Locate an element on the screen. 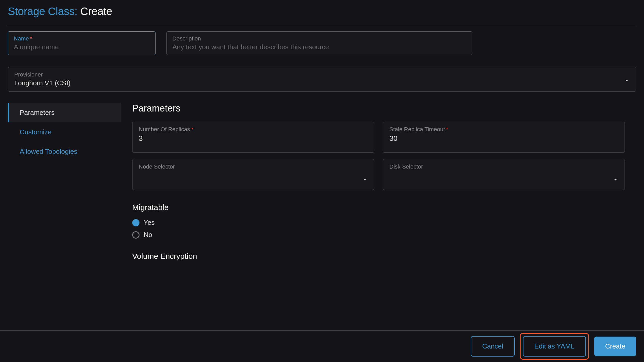 The width and height of the screenshot is (644, 362). description-label: Description is located at coordinates (319, 39).